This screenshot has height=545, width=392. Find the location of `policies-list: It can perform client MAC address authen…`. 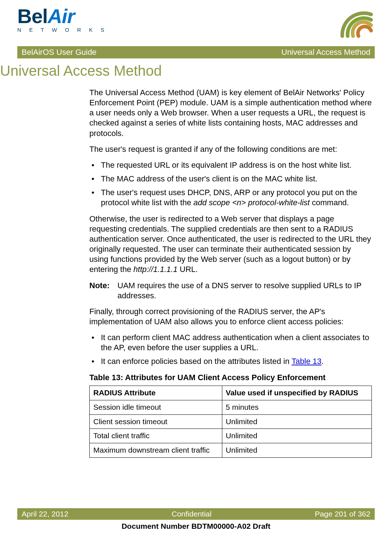

policies-list: It can perform client MAC address authen… is located at coordinates (231, 350).